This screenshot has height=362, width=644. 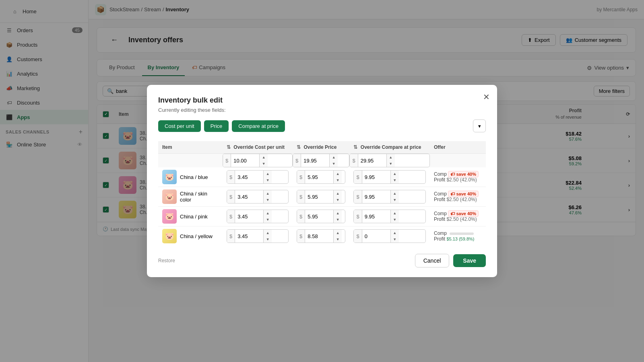 What do you see at coordinates (391, 157) in the screenshot?
I see `header-compare-up: ▲` at bounding box center [391, 157].